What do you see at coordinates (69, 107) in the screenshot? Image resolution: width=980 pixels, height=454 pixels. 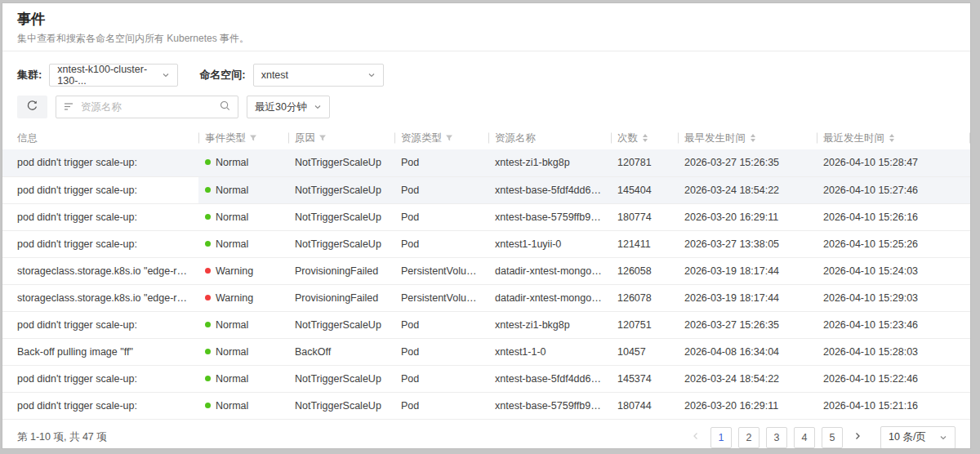 I see `filter-lines-icon` at bounding box center [69, 107].